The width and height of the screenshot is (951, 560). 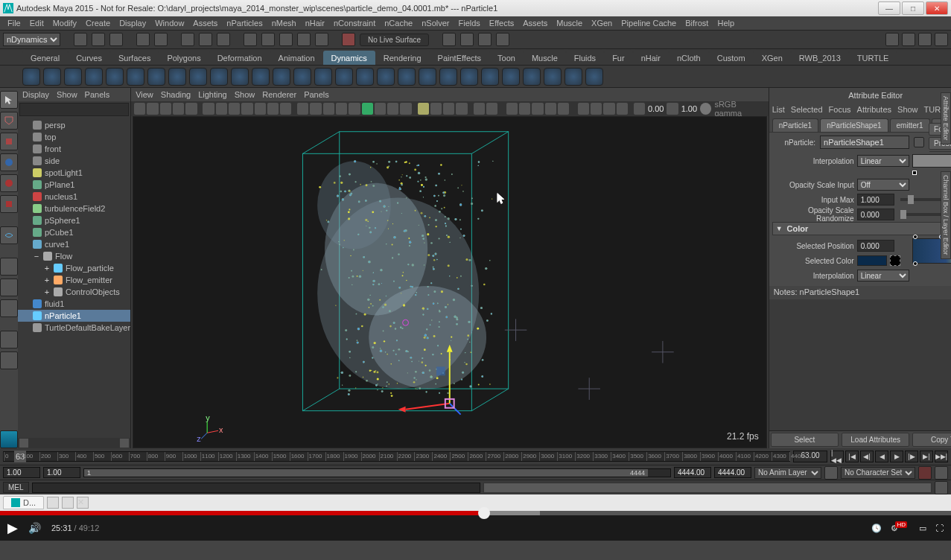 What do you see at coordinates (143, 39) in the screenshot?
I see `undo-button` at bounding box center [143, 39].